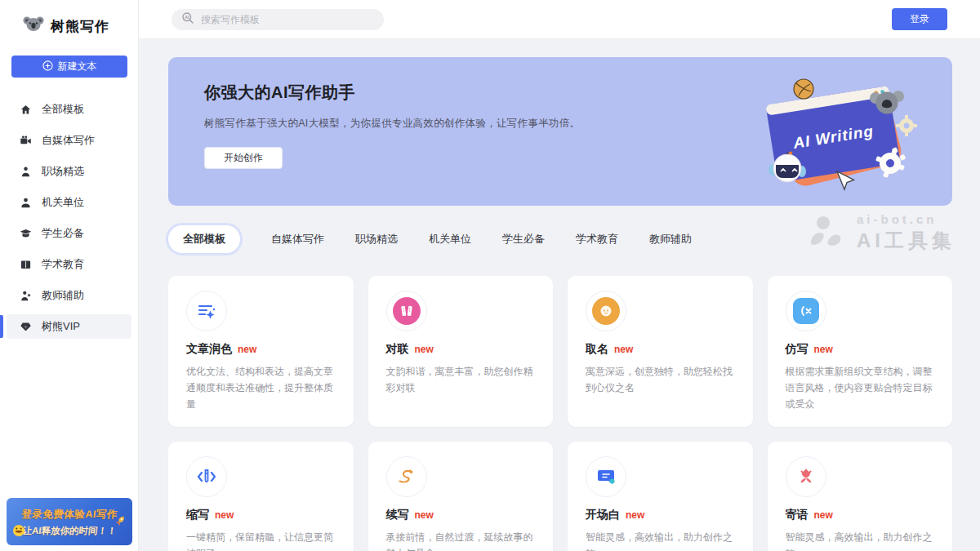  I want to click on graduation-cap-icon, so click(26, 233).